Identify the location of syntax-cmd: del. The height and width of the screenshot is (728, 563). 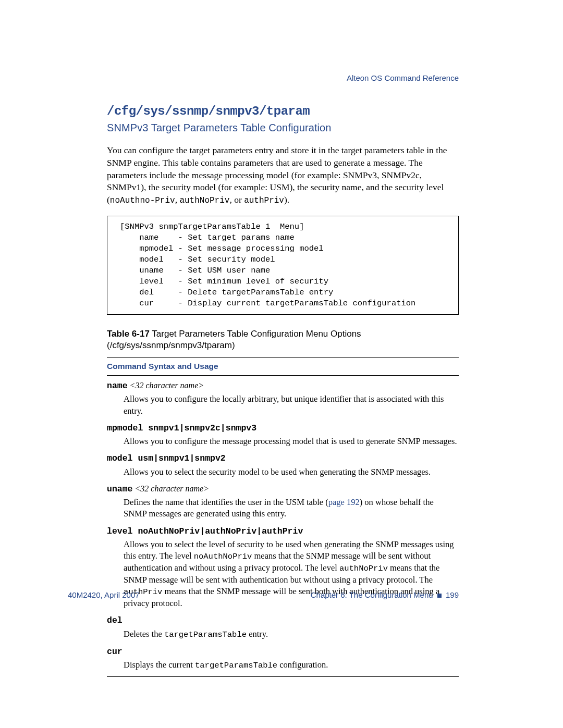
(115, 620).